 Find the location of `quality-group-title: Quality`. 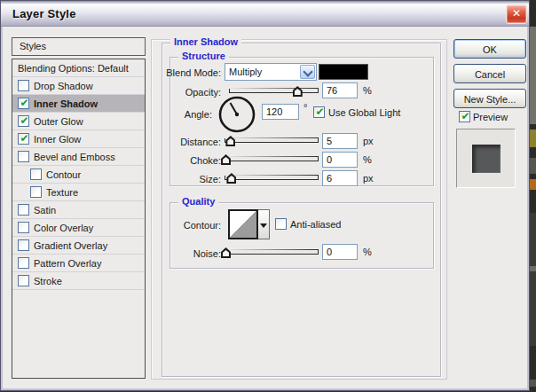

quality-group-title: Quality is located at coordinates (199, 201).